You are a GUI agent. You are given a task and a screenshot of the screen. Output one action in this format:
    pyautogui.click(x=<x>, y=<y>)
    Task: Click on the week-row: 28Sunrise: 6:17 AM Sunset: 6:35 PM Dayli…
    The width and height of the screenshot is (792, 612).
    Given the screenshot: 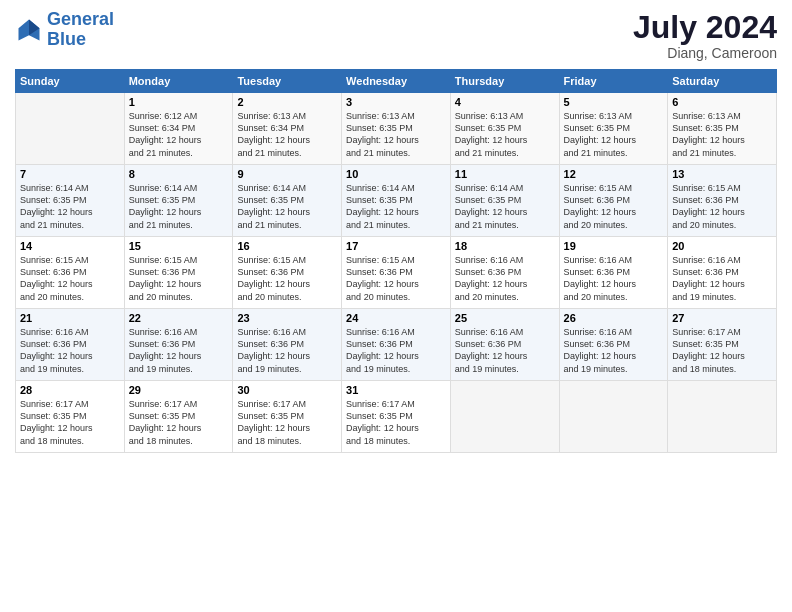 What is the action you would take?
    pyautogui.click(x=396, y=417)
    